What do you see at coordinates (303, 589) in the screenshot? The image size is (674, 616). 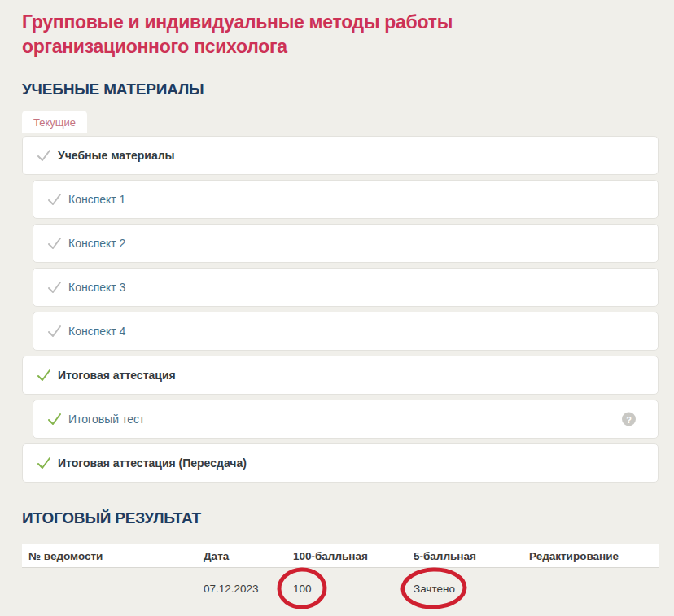 I see `annotation-circle-score100: 100` at bounding box center [303, 589].